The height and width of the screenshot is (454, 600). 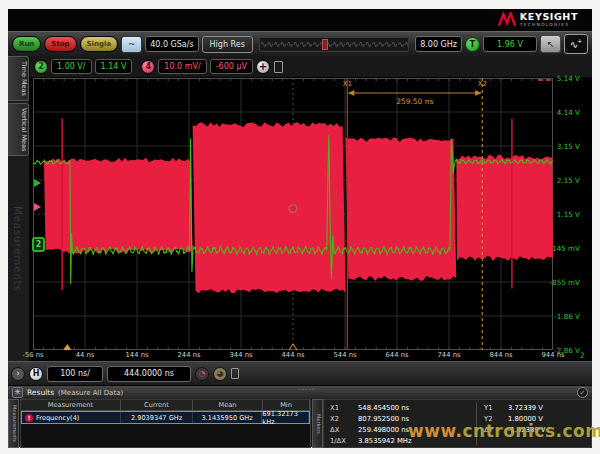 I want to click on plus-glyph: +, so click(x=580, y=40).